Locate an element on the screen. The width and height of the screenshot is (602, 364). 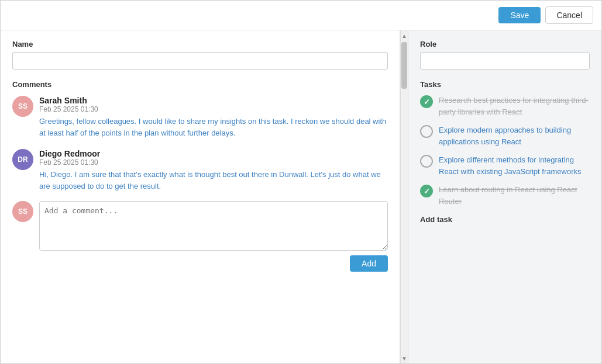
scroll-down-arrow: ▼ is located at coordinates (404, 358).